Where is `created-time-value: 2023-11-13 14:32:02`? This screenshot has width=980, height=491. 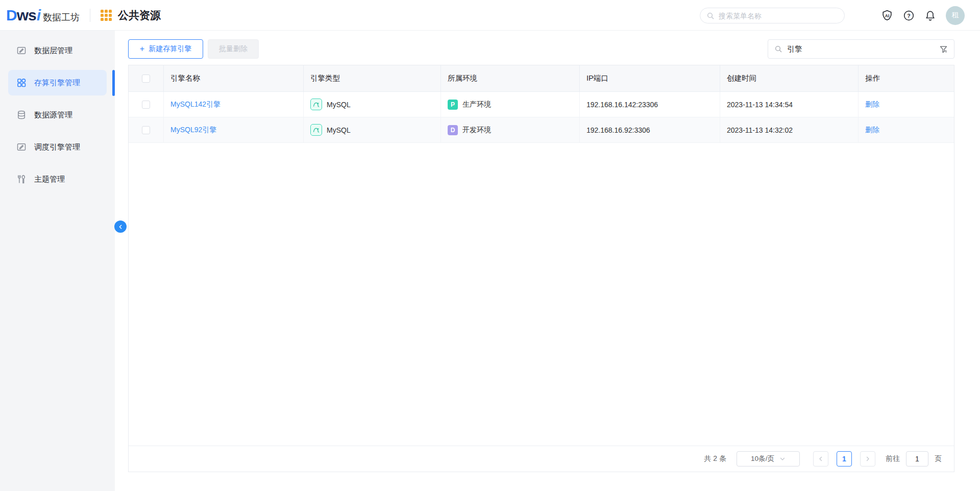 created-time-value: 2023-11-13 14:32:02 is located at coordinates (789, 130).